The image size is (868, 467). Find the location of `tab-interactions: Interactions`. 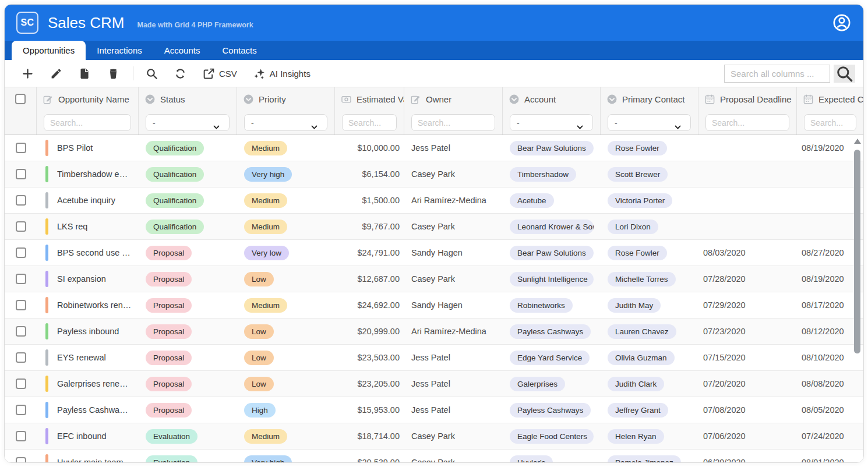

tab-interactions: Interactions is located at coordinates (119, 50).